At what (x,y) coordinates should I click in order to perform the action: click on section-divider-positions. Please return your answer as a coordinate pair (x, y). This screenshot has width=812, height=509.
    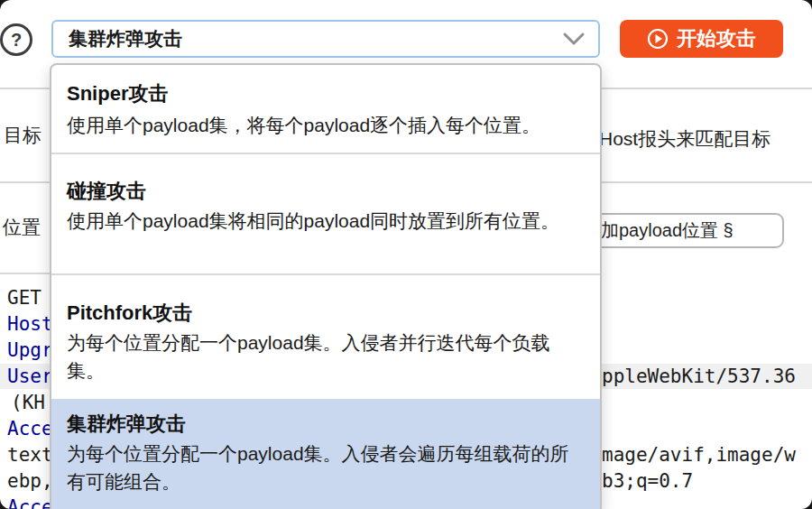
    Looking at the image, I should click on (25, 273).